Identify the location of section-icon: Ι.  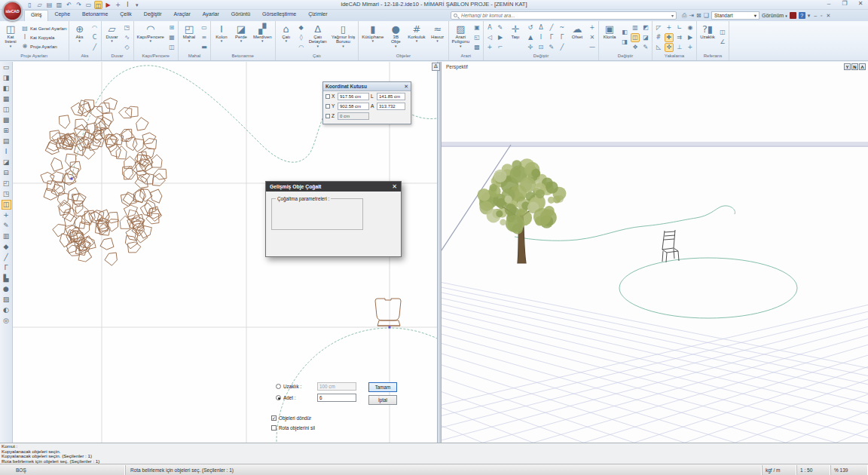
(128, 5).